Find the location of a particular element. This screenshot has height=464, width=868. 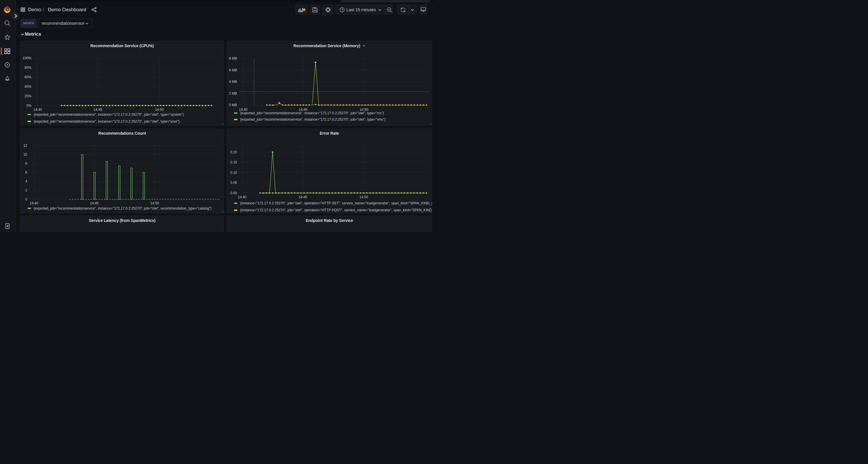

svg-text: 0 MB is located at coordinates (233, 105).